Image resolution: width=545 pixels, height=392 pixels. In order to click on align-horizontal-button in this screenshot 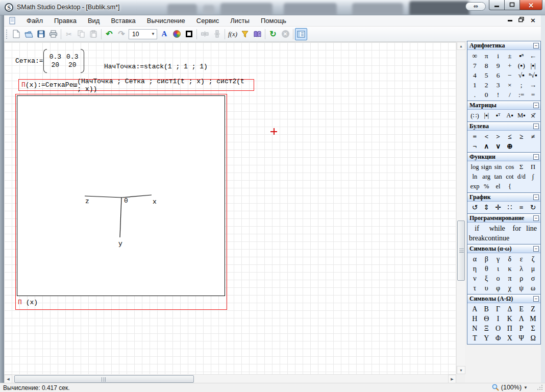, I will do `click(205, 34)`.